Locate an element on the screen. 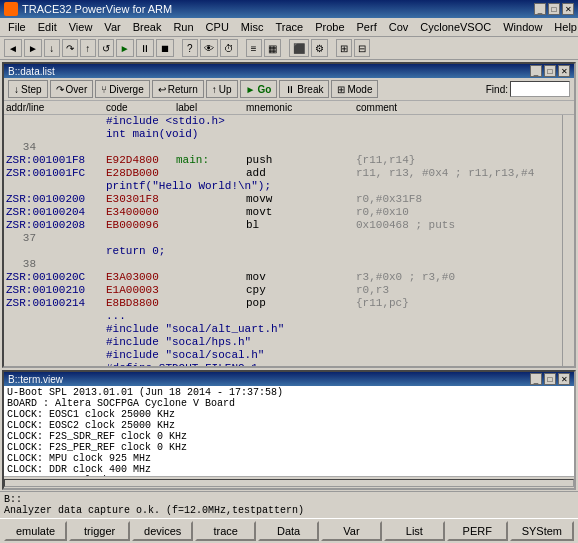  term-minimize: _ is located at coordinates (536, 379).